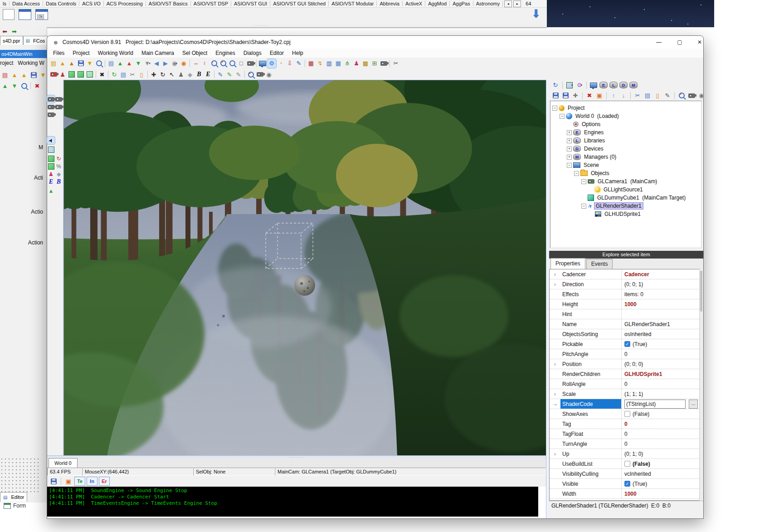 The height and width of the screenshot is (532, 779). Describe the element at coordinates (624, 274) in the screenshot. I see `property-row-cadencer: ›CadencerCadencer` at that location.